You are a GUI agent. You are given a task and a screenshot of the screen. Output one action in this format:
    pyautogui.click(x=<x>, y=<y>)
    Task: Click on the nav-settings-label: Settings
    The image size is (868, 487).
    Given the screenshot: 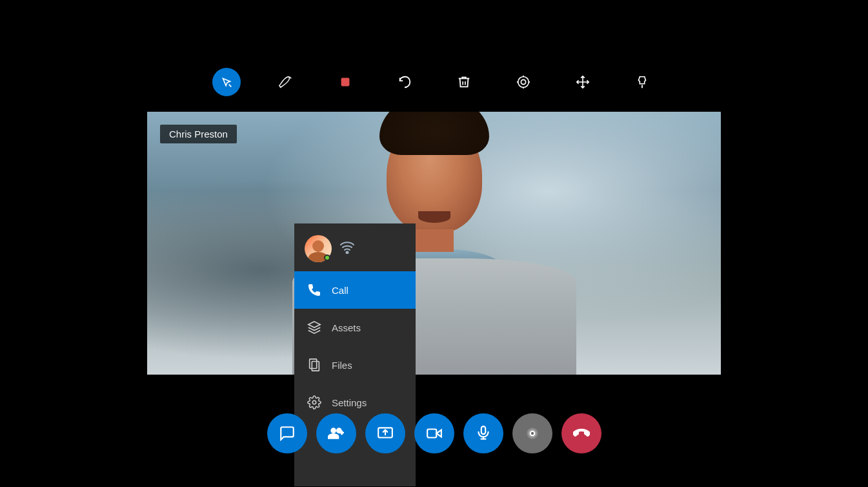 What is the action you would take?
    pyautogui.click(x=349, y=403)
    